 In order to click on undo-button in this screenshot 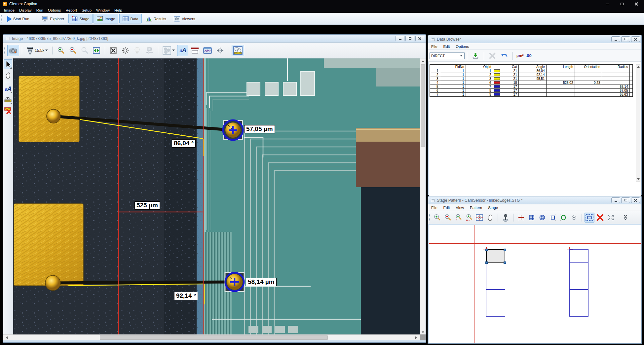, I will do `click(504, 56)`.